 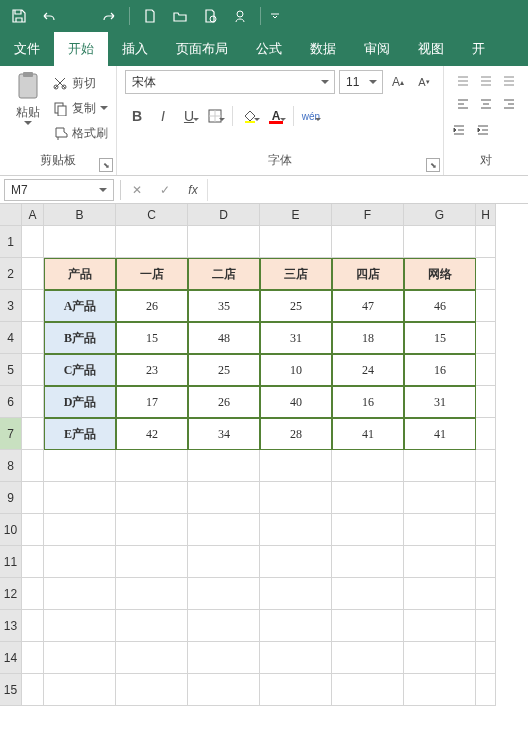 I want to click on font-size-select: 11, so click(x=361, y=82).